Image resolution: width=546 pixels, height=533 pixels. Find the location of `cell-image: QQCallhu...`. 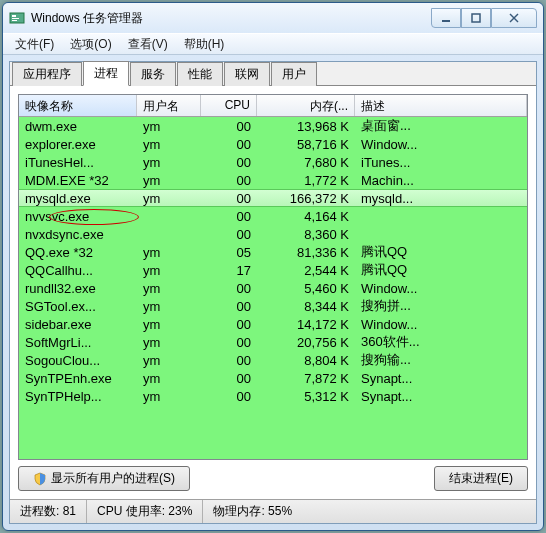

cell-image: QQCallhu... is located at coordinates (78, 270).